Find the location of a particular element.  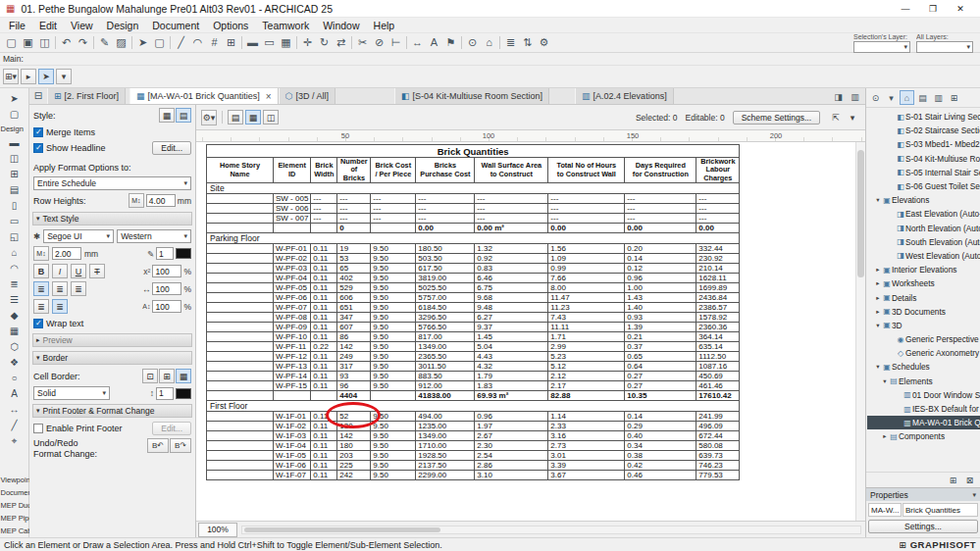

menu-help: Help is located at coordinates (385, 25).